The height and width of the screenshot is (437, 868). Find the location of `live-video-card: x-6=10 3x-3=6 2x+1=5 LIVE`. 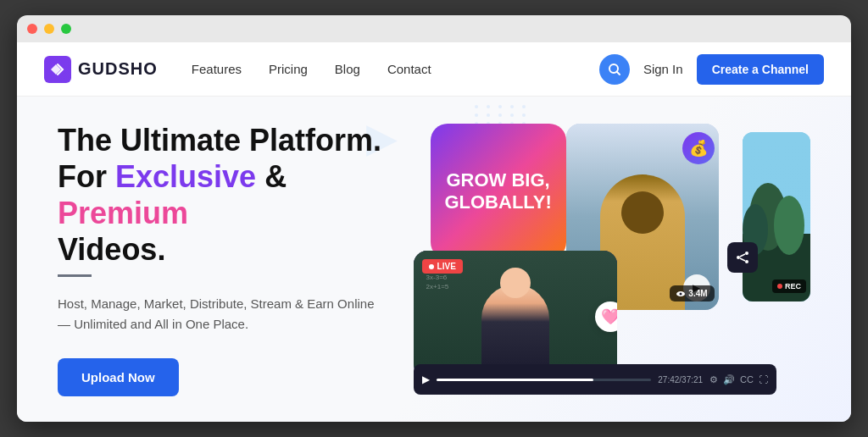

live-video-card: x-6=10 3x-3=6 2x+1=5 LIVE is located at coordinates (515, 314).